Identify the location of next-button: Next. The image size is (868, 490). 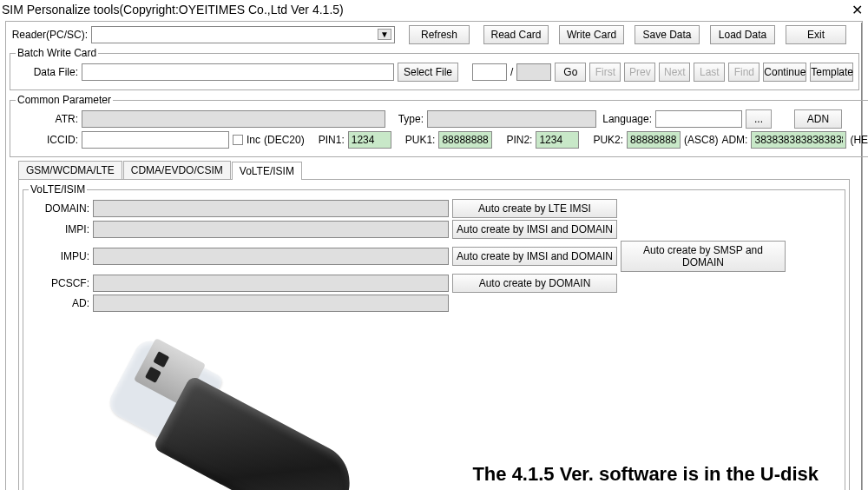
(674, 72).